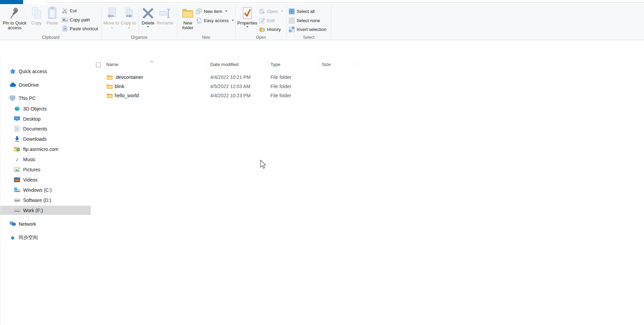 The height and width of the screenshot is (325, 644). I want to click on file-name: .devcontainer, so click(129, 77).